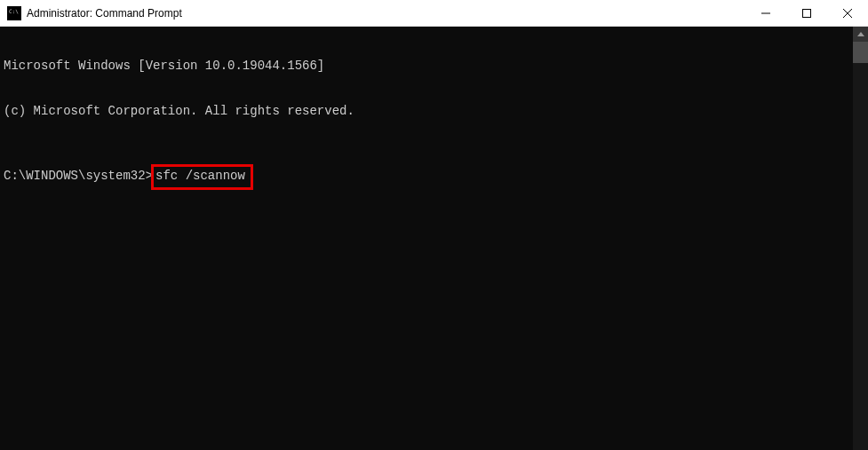 The height and width of the screenshot is (450, 868). Describe the element at coordinates (807, 13) in the screenshot. I see `maximize-icon` at that location.